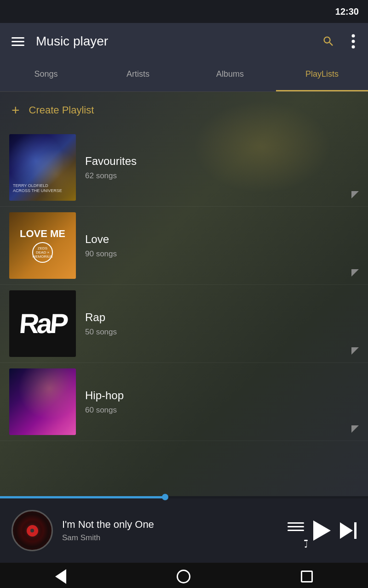 This screenshot has height=588, width=368. I want to click on playlist-item-favourites: Terry Oldfield ACROSS THE UNIVERSE Favou…, so click(184, 168).